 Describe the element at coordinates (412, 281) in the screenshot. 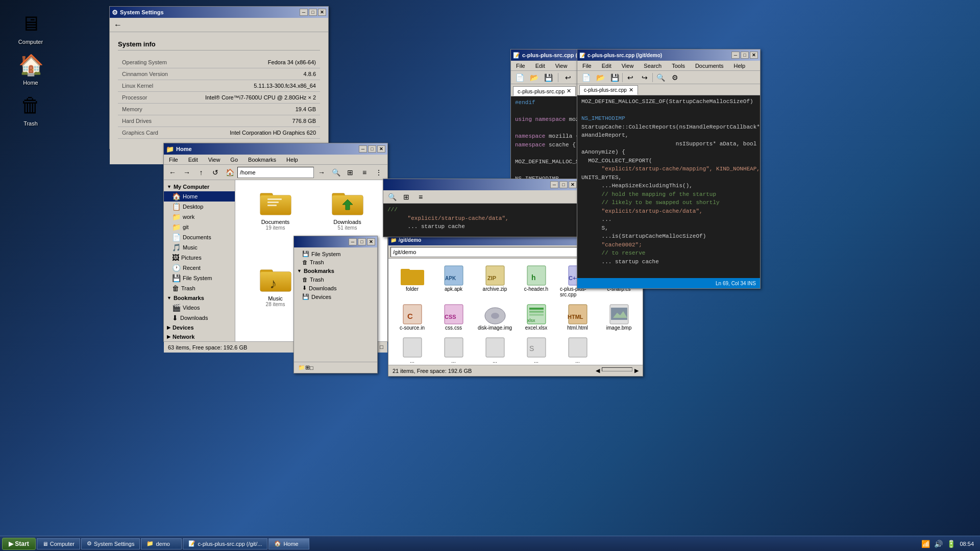

I see `git-file-folder: folder` at that location.